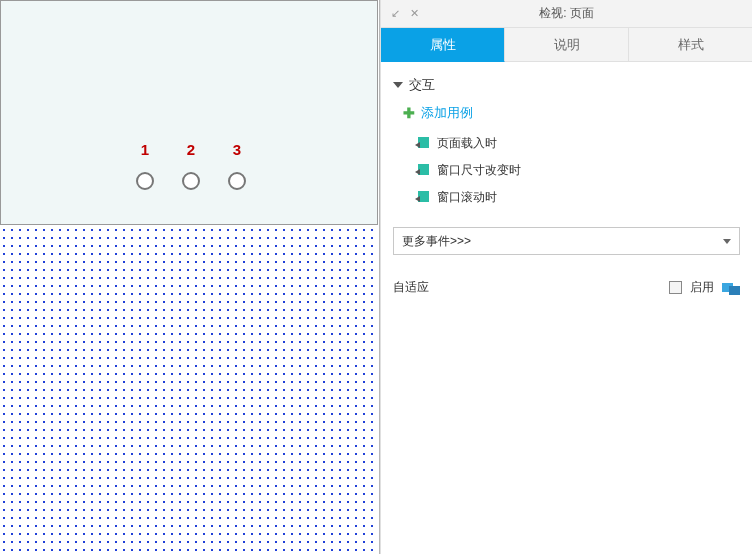 The height and width of the screenshot is (554, 752). What do you see at coordinates (409, 113) in the screenshot?
I see `plus-icon: ✚` at bounding box center [409, 113].